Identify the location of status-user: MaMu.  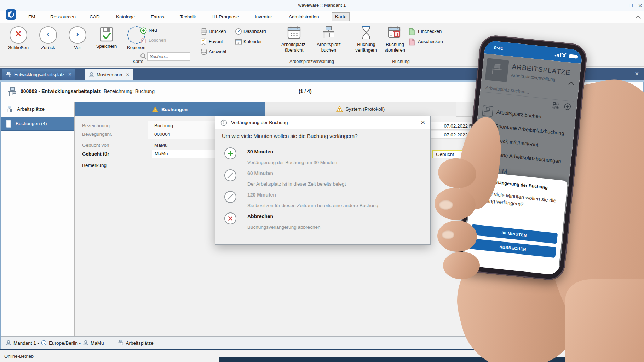
(97, 343).